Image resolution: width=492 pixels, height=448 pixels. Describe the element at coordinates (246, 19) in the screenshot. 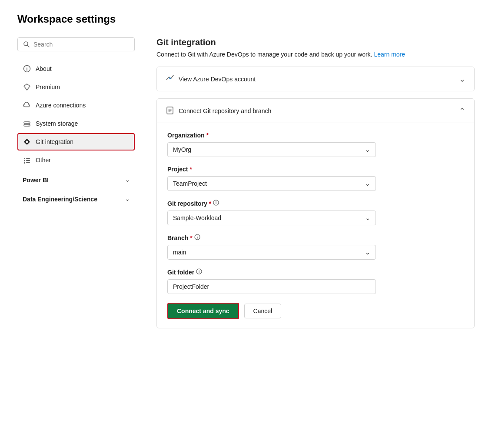

I see `page-title: Workspace settings` at that location.